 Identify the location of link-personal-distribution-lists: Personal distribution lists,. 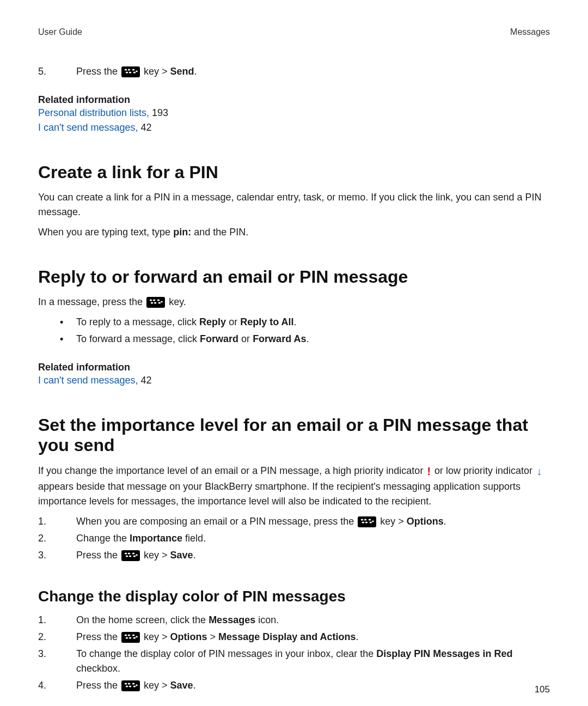
(94, 113).